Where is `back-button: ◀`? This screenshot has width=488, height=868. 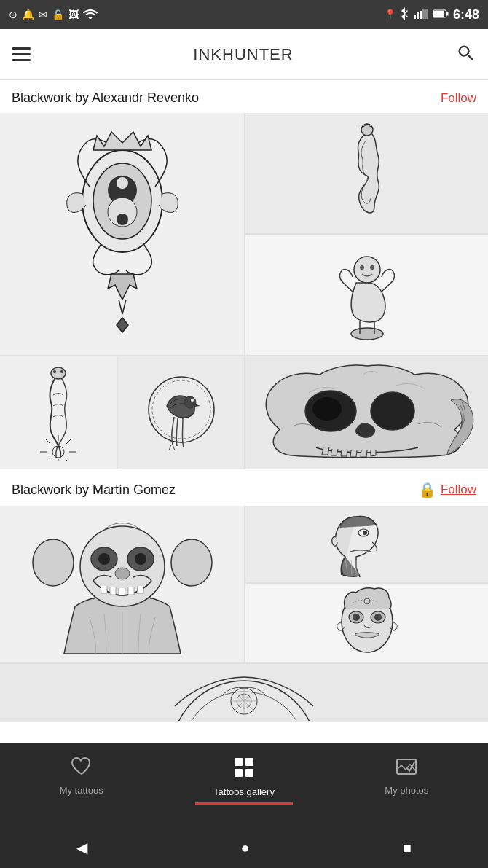
back-button: ◀ is located at coordinates (82, 848).